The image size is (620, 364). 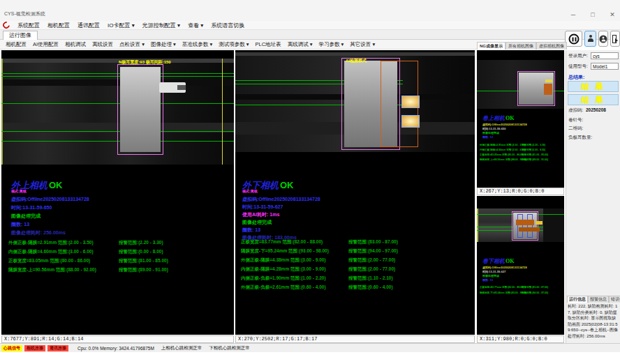 What do you see at coordinates (46, 45) in the screenshot?
I see `tool-ai-config: AI使用配置` at bounding box center [46, 45].